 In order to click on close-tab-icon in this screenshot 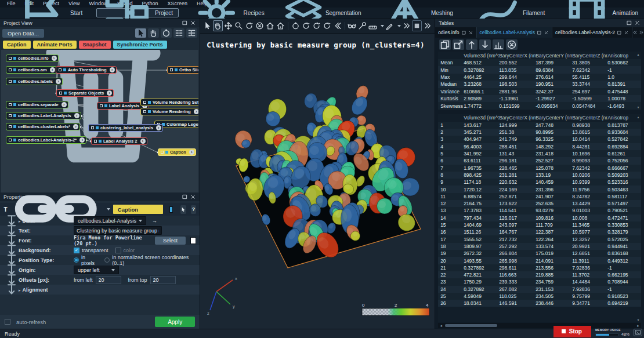, I will do `click(547, 32)`.